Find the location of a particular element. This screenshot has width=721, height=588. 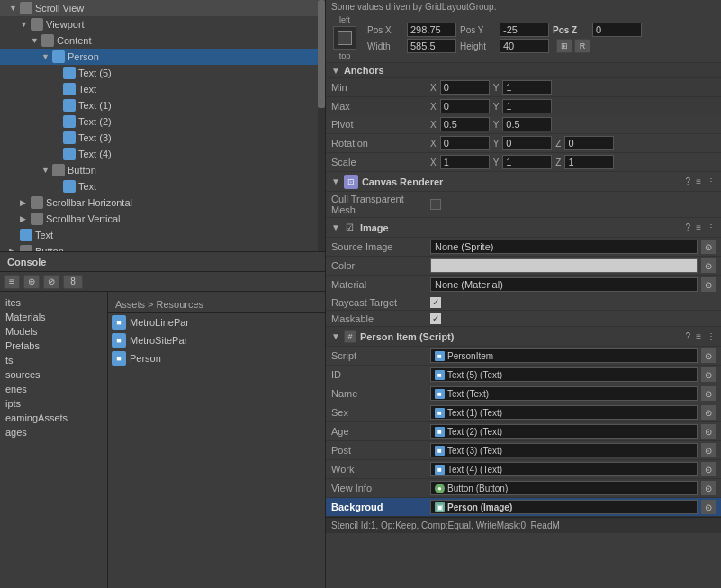

work-ref-label: Text (4) (Text) is located at coordinates (475, 470).